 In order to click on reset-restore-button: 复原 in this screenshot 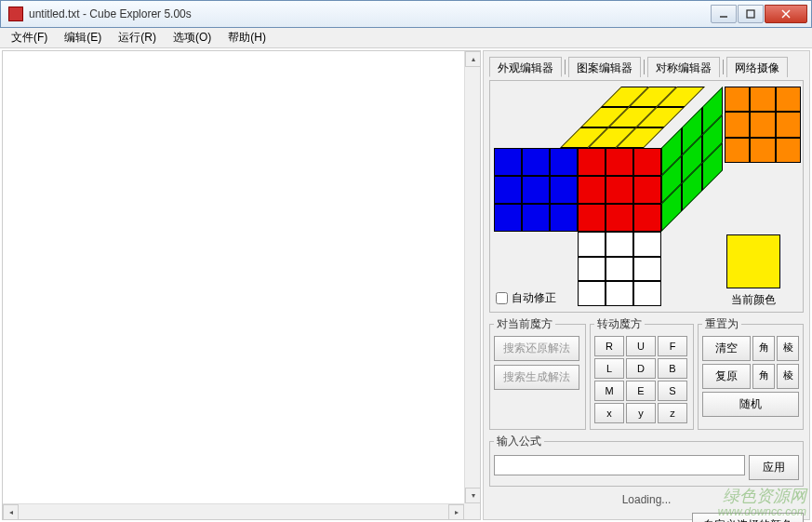, I will do `click(726, 376)`.